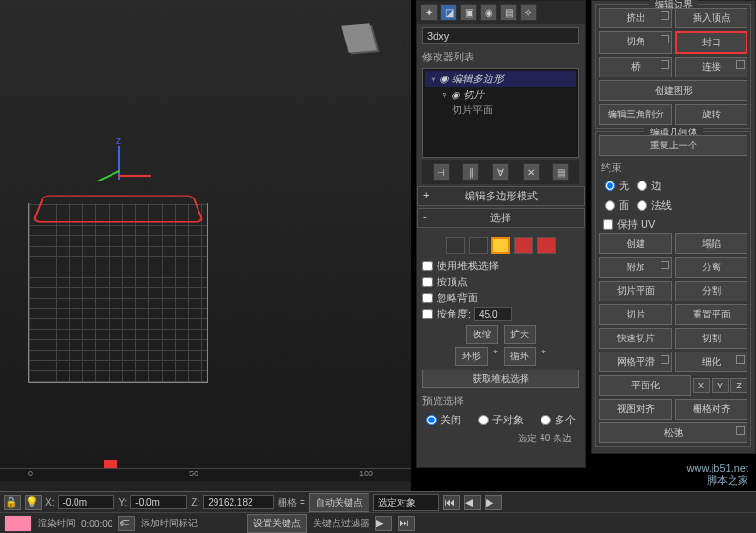 The height and width of the screenshot is (533, 756). Describe the element at coordinates (33, 503) in the screenshot. I see `key-icon: 💡` at that location.